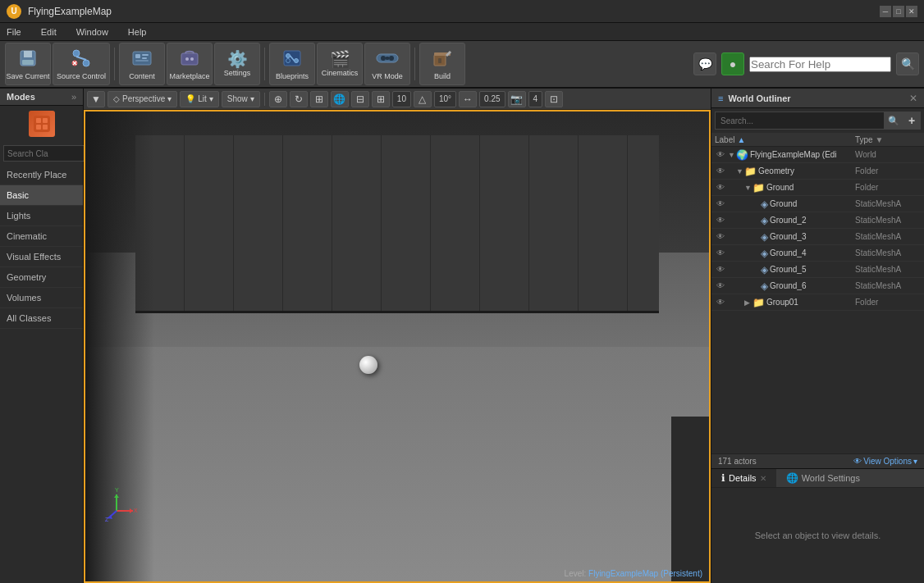  Describe the element at coordinates (199, 99) in the screenshot. I see `lit-btn: 💡 Lit ▾` at that location.